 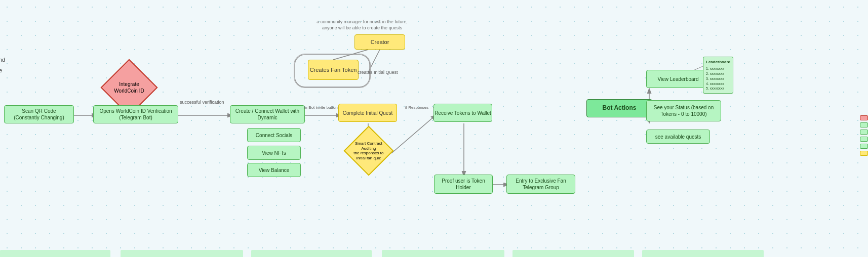 I want to click on view-leaderboard-node: View Leaderboard, so click(x=678, y=79).